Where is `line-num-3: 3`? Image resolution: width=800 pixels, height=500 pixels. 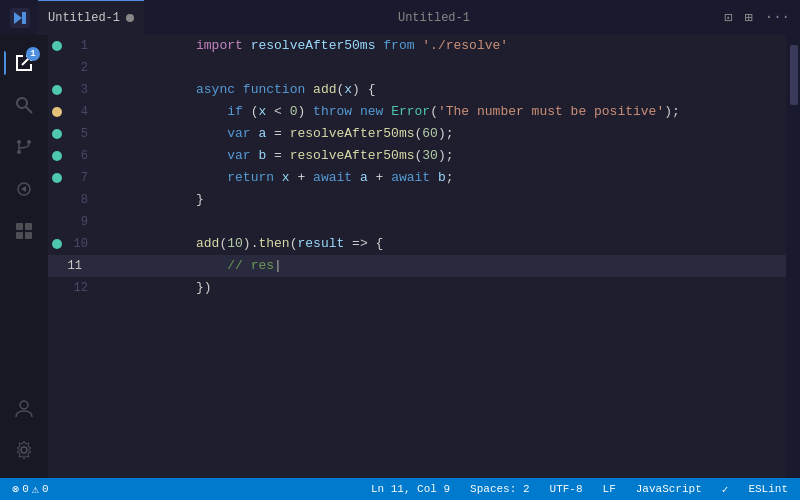
line-num-3: 3 is located at coordinates (80, 90).